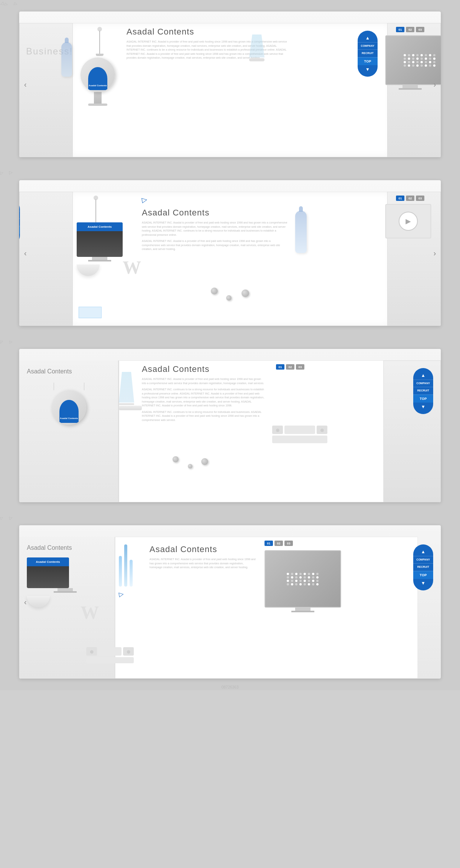 The width and height of the screenshot is (460, 868). Describe the element at coordinates (100, 41) in the screenshot. I see `lamp-decoration` at that location.